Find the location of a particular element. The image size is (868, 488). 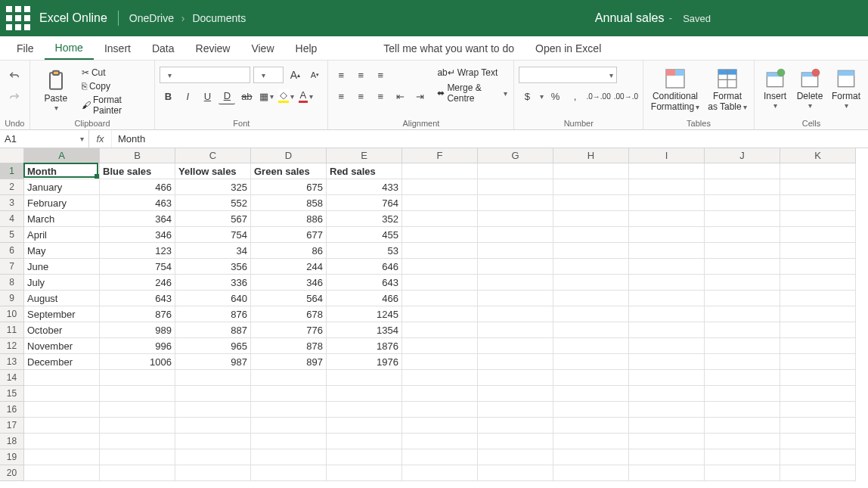

col-header-J: J is located at coordinates (742, 156).